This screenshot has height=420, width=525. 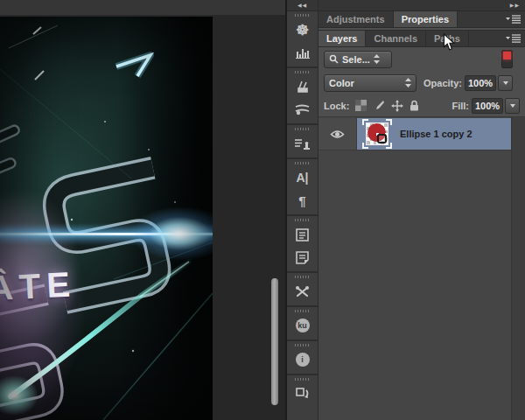 What do you see at coordinates (303, 360) in the screenshot?
I see `info-panel-button: i` at bounding box center [303, 360].